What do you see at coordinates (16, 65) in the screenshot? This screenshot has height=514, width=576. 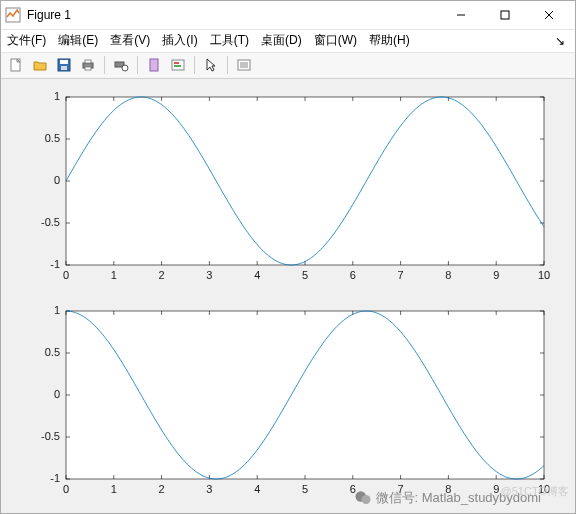 I see `new-file-icon` at bounding box center [16, 65].